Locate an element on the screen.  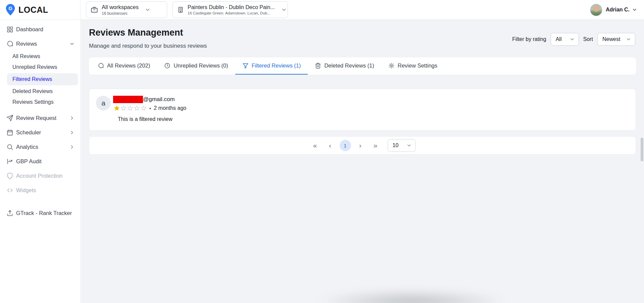
current-page-button: 1 is located at coordinates (345, 145).